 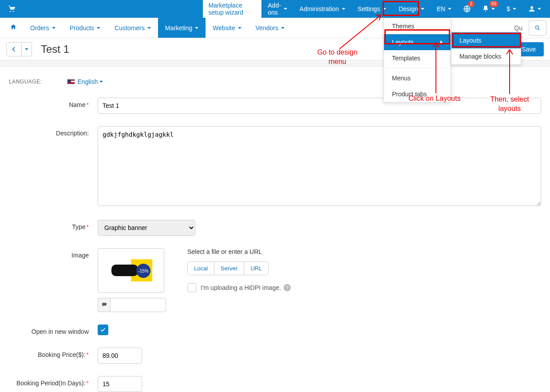 I want to click on layouts-submenu: Layouts Manage blocks, so click(x=486, y=48).